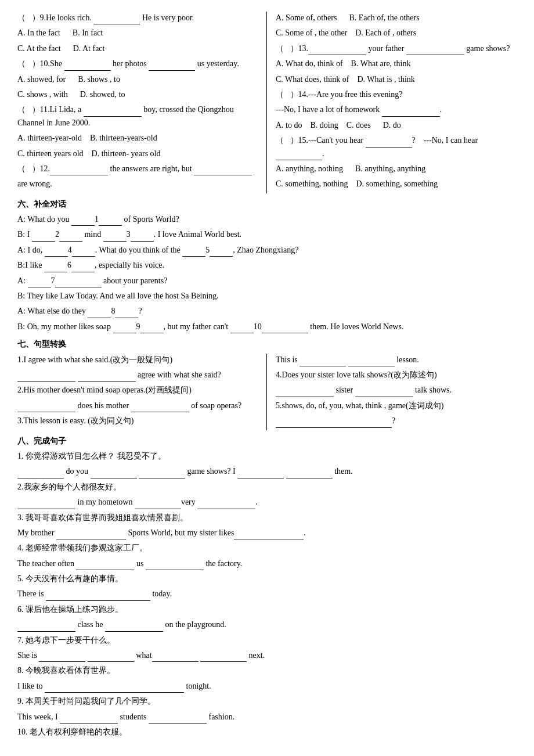 The height and width of the screenshot is (756, 534). What do you see at coordinates (267, 564) in the screenshot?
I see `s8-en4: The teacher often us the factory.` at bounding box center [267, 564].